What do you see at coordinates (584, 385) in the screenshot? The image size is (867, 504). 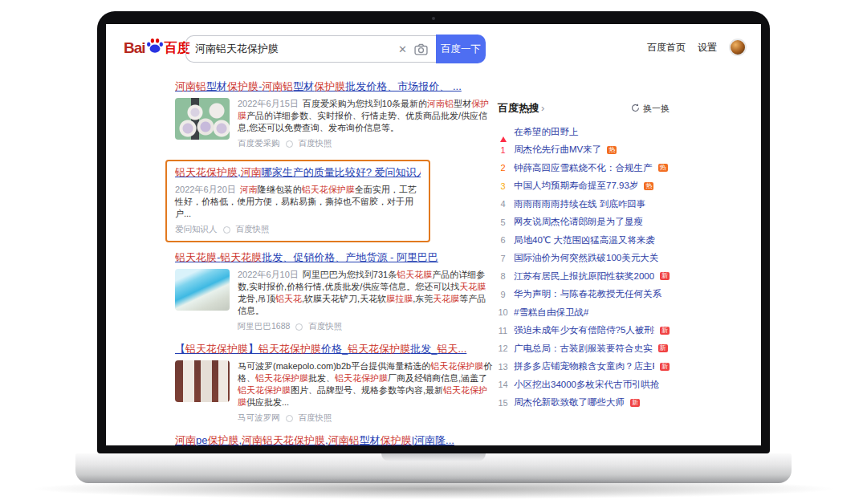 I see `hot-search-item: 14小区挖出34000多枚宋代古币引哄抢` at bounding box center [584, 385].